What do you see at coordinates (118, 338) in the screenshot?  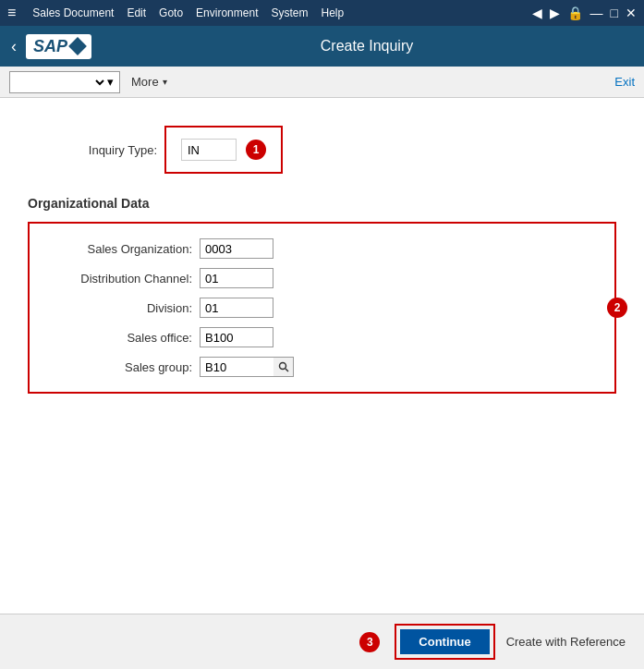 I see `sales-office-label: Sales office:` at bounding box center [118, 338].